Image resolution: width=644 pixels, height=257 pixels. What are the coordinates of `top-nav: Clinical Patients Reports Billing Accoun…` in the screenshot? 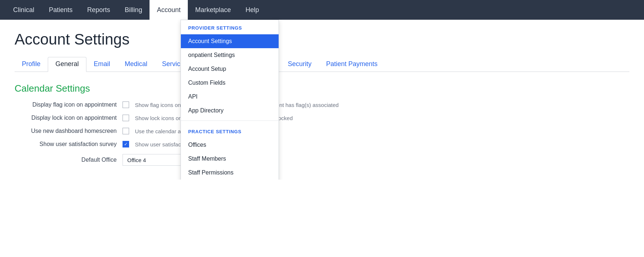 It's located at (322, 10).